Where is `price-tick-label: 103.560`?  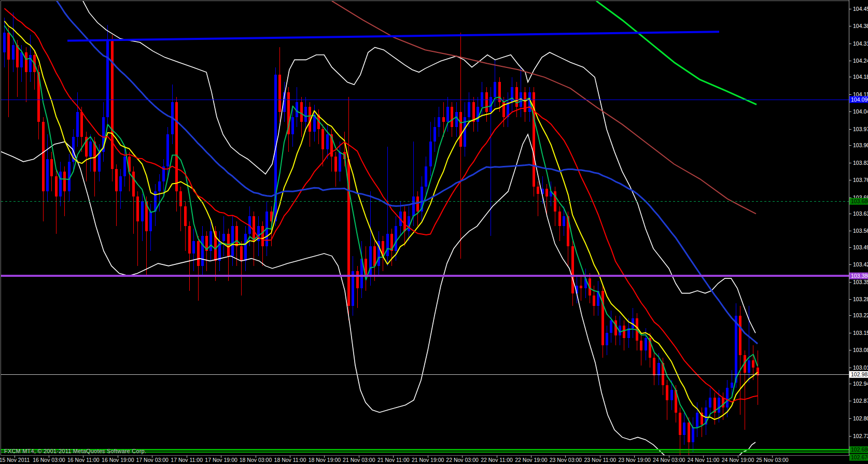 price-tick-label: 103.560 is located at coordinates (861, 231).